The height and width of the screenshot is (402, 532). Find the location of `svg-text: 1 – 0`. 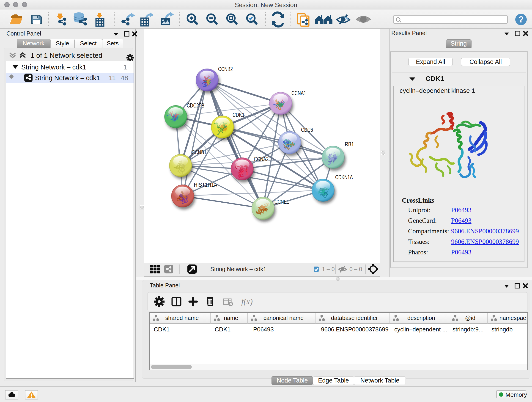

svg-text: 1 – 0 is located at coordinates (328, 269).